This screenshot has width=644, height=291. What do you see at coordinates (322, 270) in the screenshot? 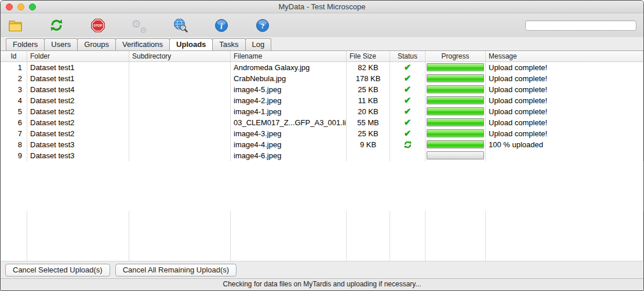
I see `footer-button-bar: Cancel Selected Upload(s) Cancel All Rem…` at bounding box center [322, 270].